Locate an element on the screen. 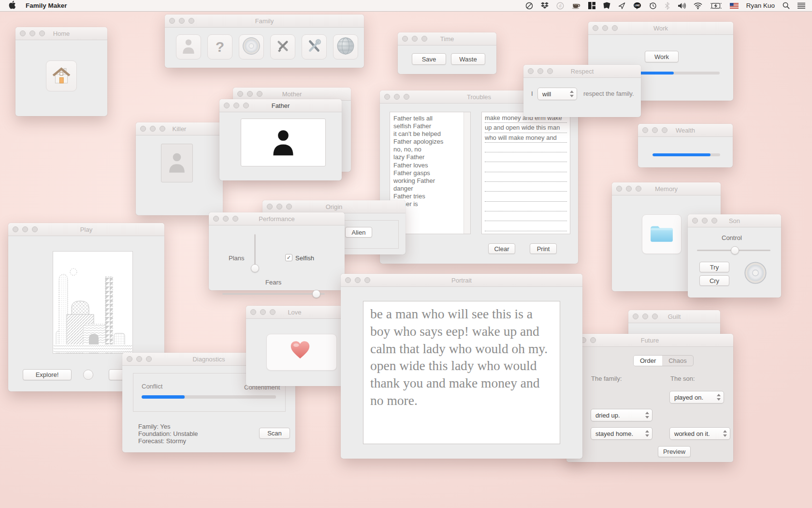  print-button: Print is located at coordinates (543, 249).